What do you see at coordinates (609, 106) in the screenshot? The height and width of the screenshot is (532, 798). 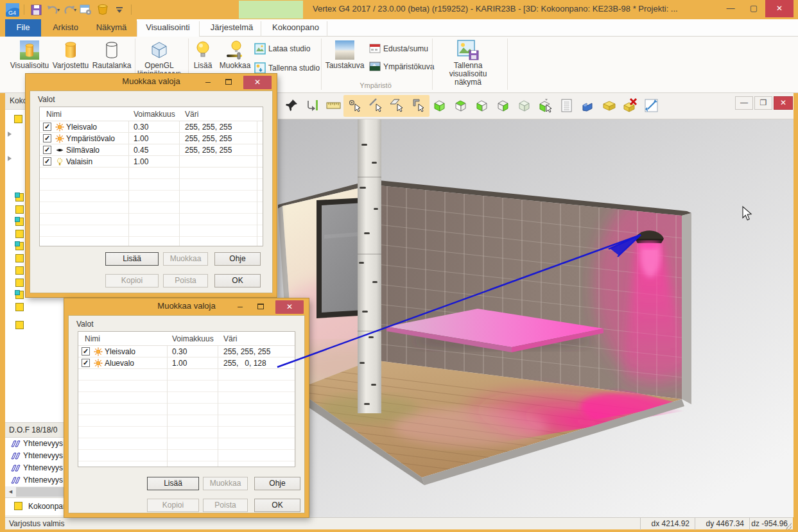 I see `component-tray-icon` at bounding box center [609, 106].